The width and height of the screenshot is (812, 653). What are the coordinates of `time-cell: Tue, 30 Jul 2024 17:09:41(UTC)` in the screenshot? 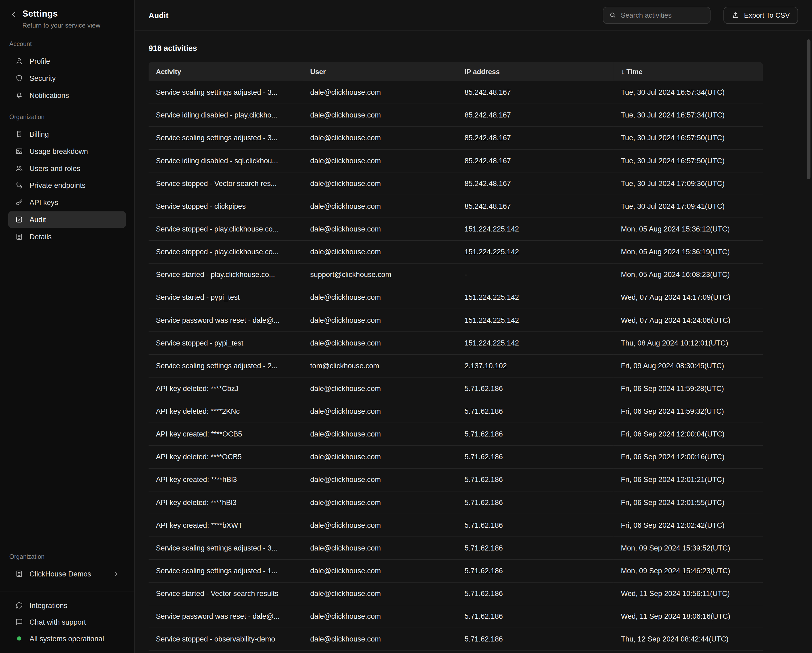 It's located at (688, 206).